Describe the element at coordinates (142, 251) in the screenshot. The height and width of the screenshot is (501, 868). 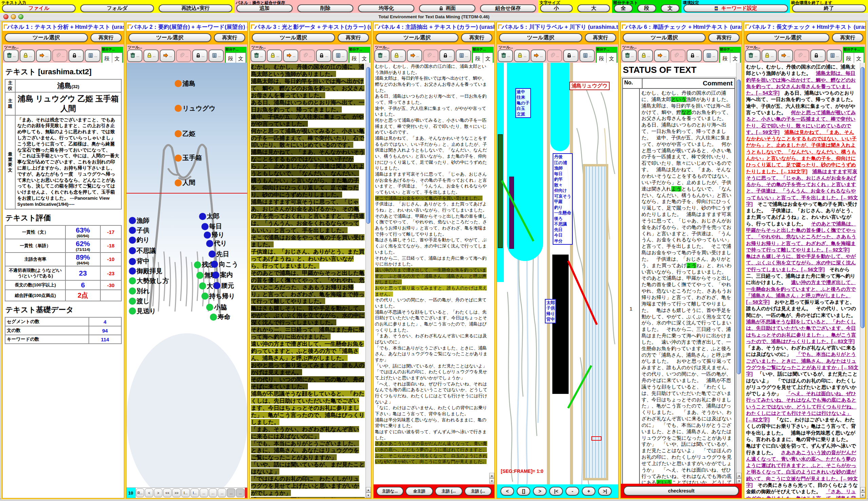
I see `keyword-dot-item: 不思議` at that location.